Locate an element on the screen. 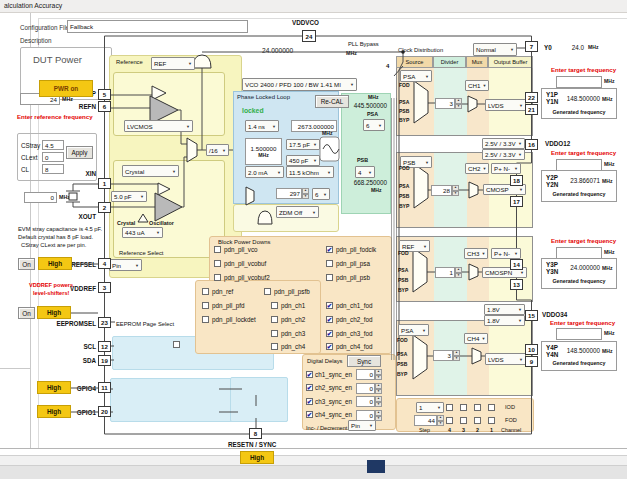 The image size is (627, 479). fod-ch4-checkbox is located at coordinates (450, 420).